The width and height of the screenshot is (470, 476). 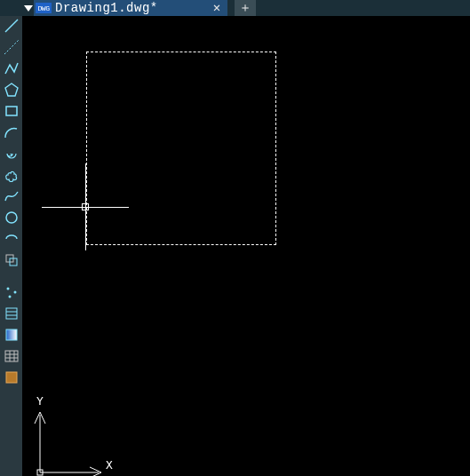 What do you see at coordinates (12, 175) in the screenshot?
I see `revision-cloud-tool` at bounding box center [12, 175].